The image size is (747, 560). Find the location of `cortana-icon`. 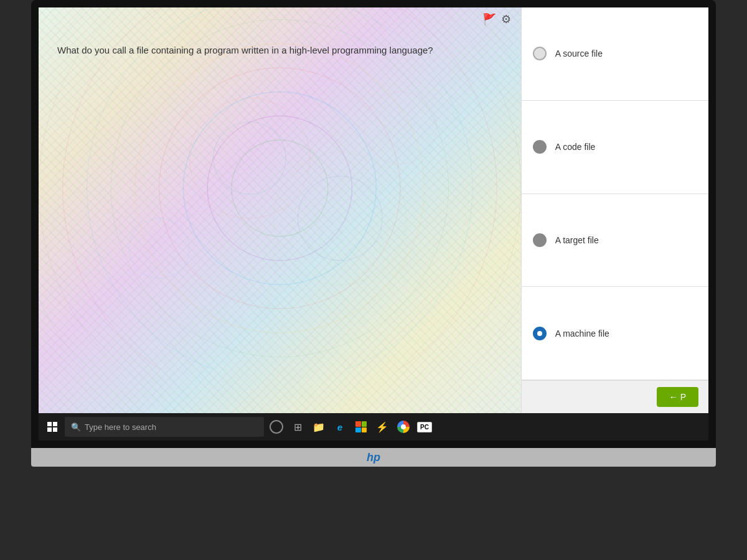

cortana-icon is located at coordinates (276, 427).